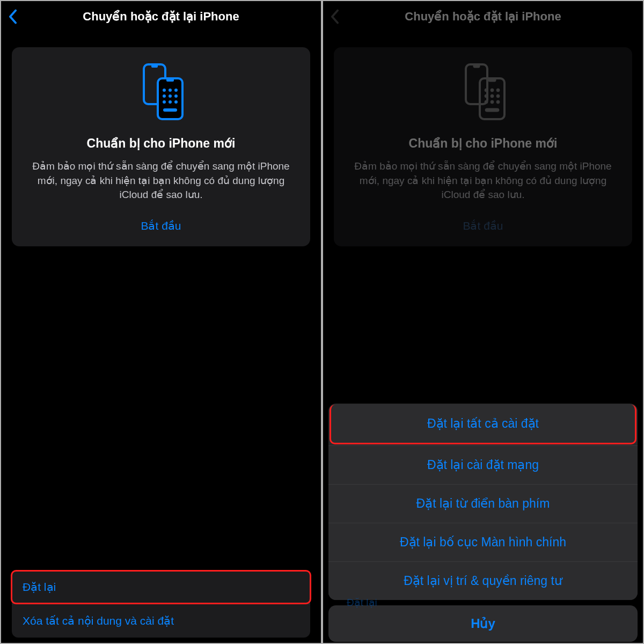 The image size is (644, 644). Describe the element at coordinates (483, 503) in the screenshot. I see `reset-keyboard-button: Đặt lại từ điển bàn phím` at that location.